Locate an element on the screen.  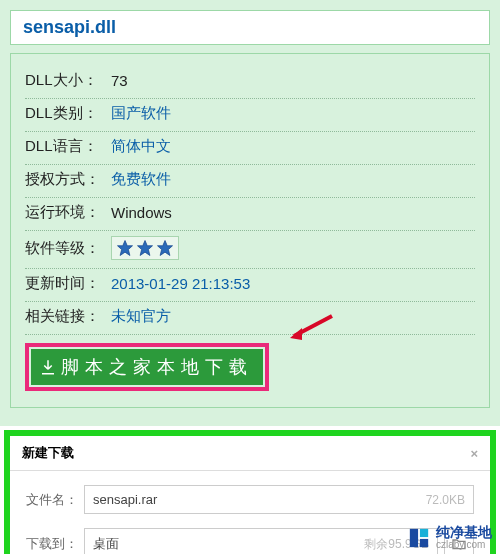
row-category: DLL类别： 国产软件 is located at coordinates (250, 116).